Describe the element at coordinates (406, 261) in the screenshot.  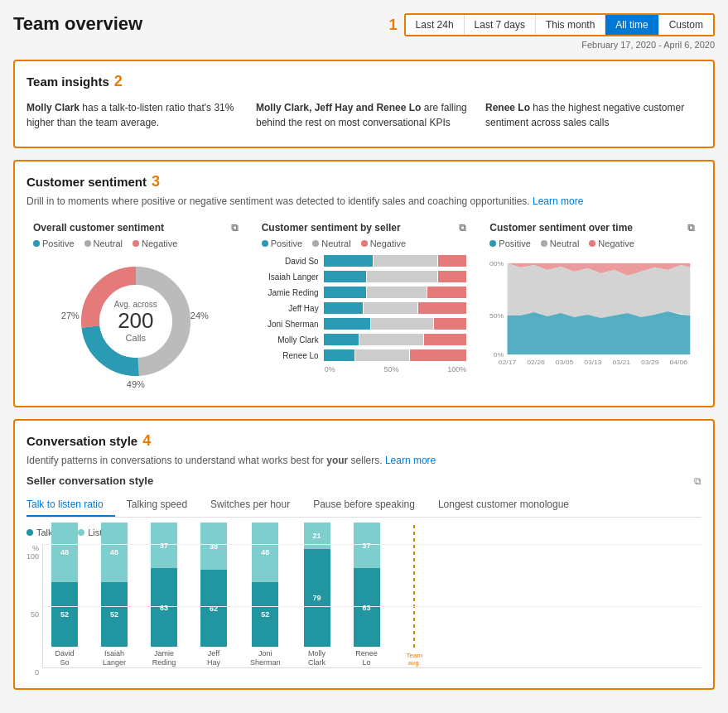
I see `bar-david-neu` at that location.